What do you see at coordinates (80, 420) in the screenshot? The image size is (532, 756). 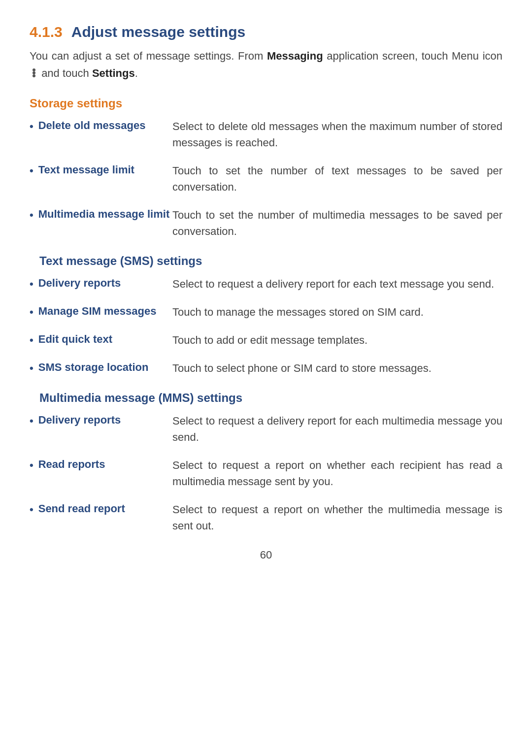 I see `mms-term-delivery-label: Delivery reports` at bounding box center [80, 420].